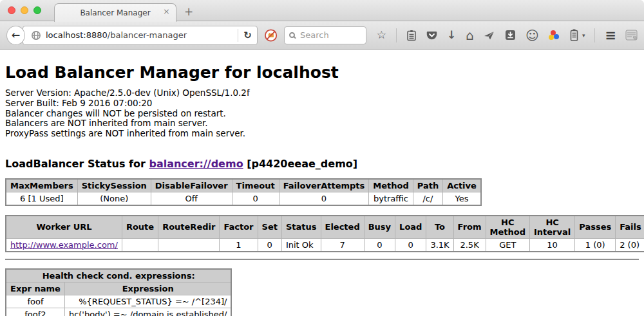 This screenshot has height=316, width=644. What do you see at coordinates (77, 163) in the screenshot?
I see `heading-prefix: LoadBalancer Status for` at bounding box center [77, 163].